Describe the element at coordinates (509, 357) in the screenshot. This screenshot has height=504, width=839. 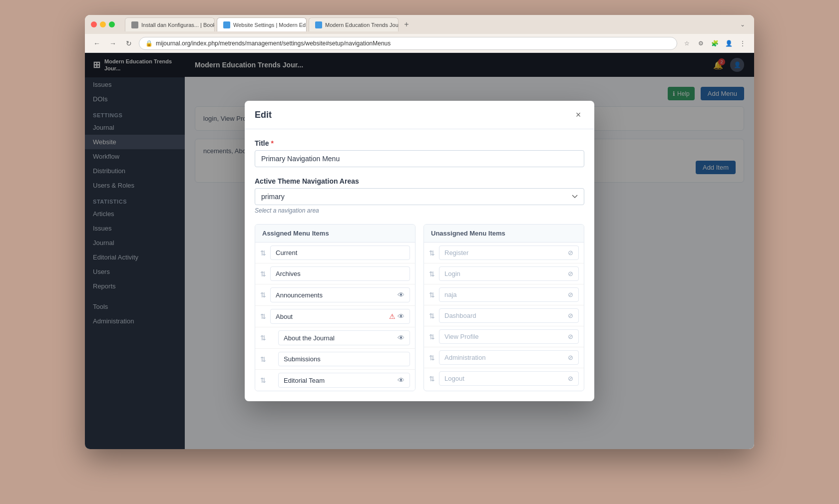
I see `menu-item-administration: Administration ⊘` at that location.